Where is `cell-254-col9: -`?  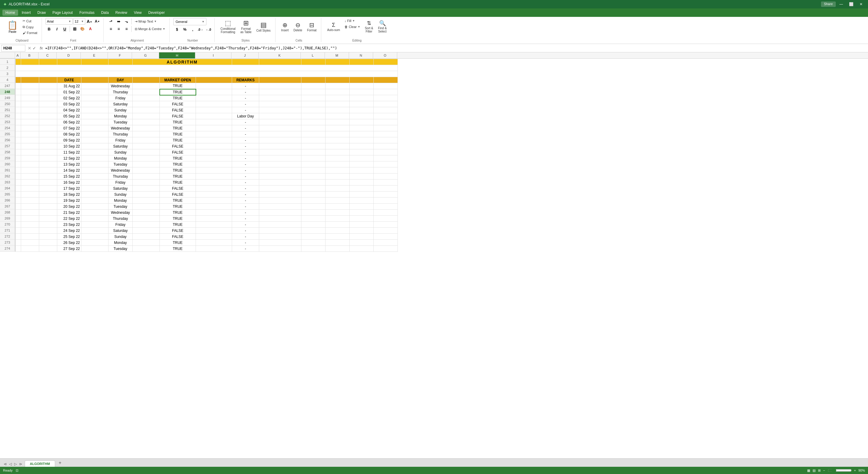
cell-254-col9: - is located at coordinates (246, 128).